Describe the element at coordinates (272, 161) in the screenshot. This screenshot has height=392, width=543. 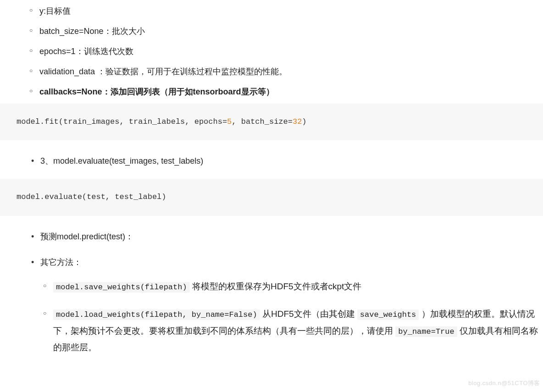
I see `outer-list-1: 3、model.evaluate(test_images, test_label…` at that location.